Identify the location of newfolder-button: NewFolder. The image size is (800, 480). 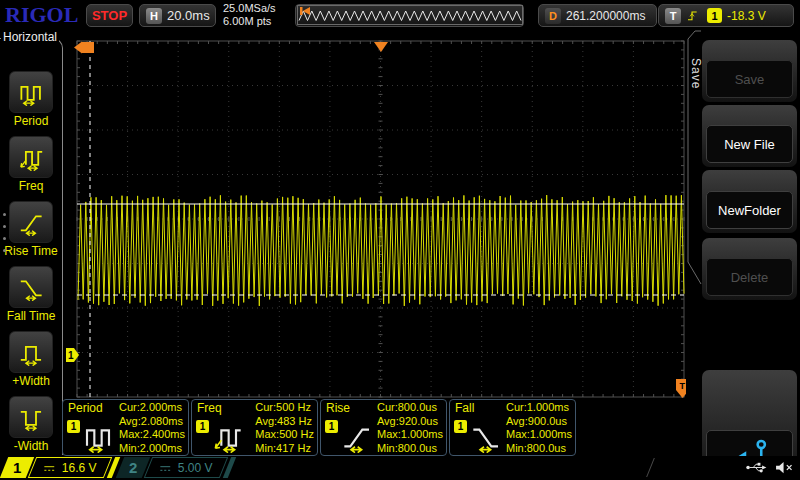
(750, 210).